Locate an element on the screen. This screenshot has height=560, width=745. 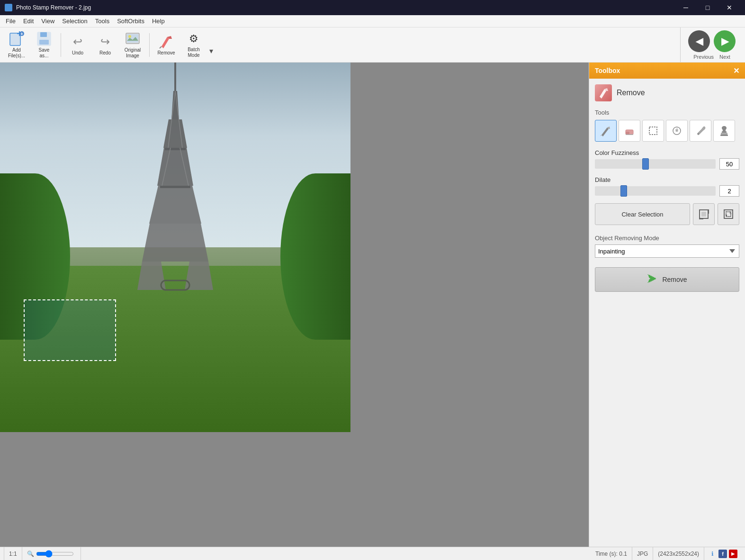
status-icons: ℹ f ▶ is located at coordinates (723, 554).